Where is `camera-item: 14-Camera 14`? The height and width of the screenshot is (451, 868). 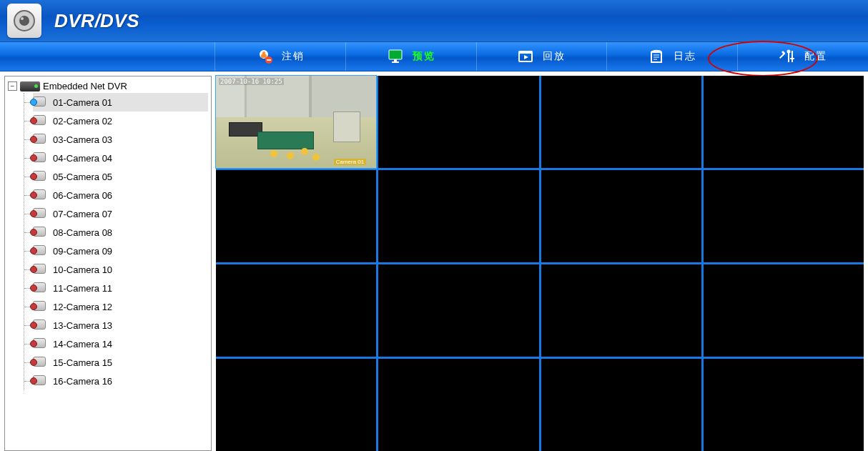 camera-item: 14-Camera 14 is located at coordinates (120, 344).